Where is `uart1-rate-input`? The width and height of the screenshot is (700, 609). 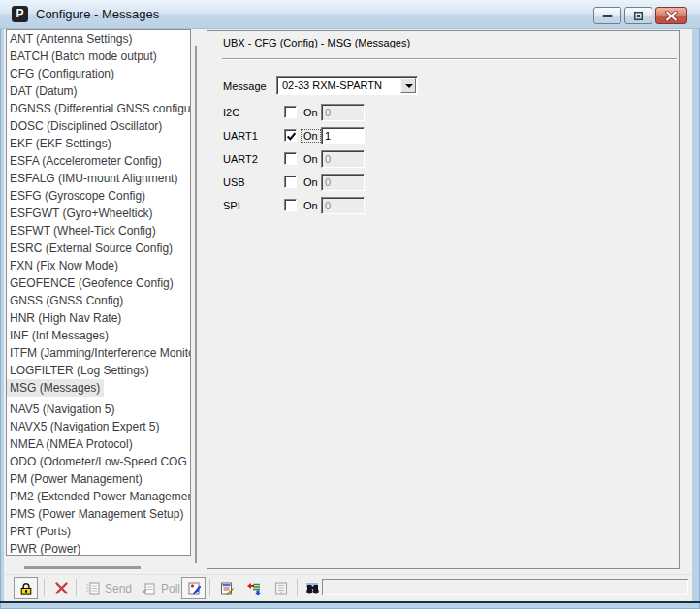
uart1-rate-input is located at coordinates (343, 136).